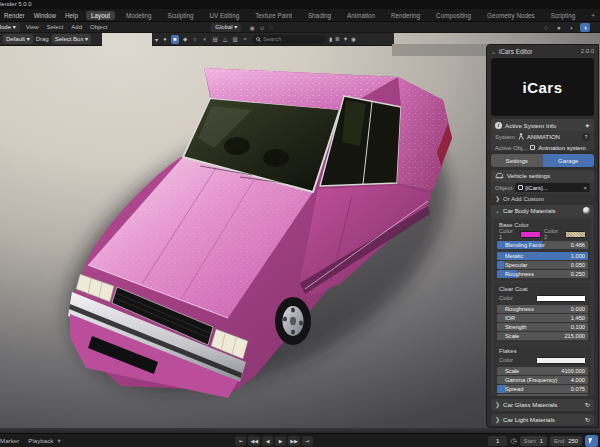  I want to click on workspace-tab: Rendering, so click(406, 16).